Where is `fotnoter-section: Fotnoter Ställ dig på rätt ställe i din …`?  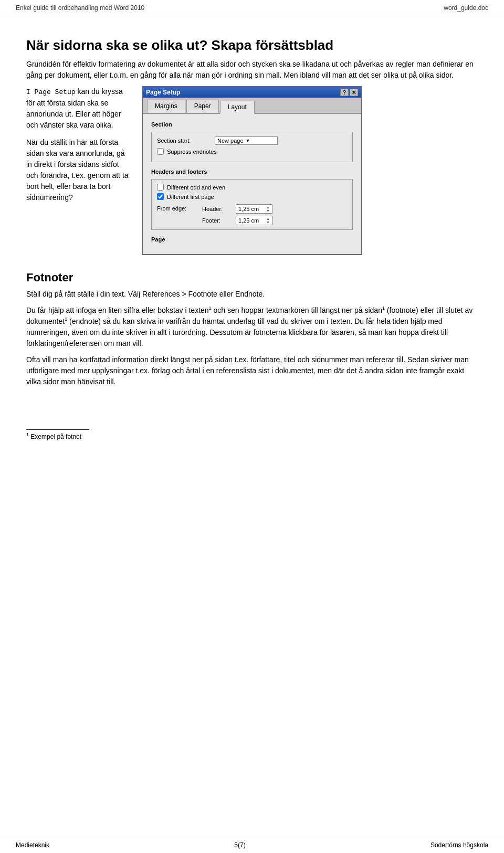
fotnoter-section: Fotnoter Ställ dig på rätt ställe i din … is located at coordinates (252, 329).